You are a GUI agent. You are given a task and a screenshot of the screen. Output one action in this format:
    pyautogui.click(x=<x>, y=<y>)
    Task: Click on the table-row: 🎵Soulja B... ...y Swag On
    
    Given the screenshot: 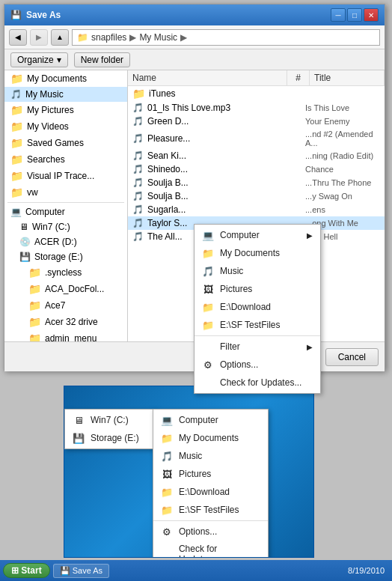 What is the action you would take?
    pyautogui.click(x=256, y=196)
    